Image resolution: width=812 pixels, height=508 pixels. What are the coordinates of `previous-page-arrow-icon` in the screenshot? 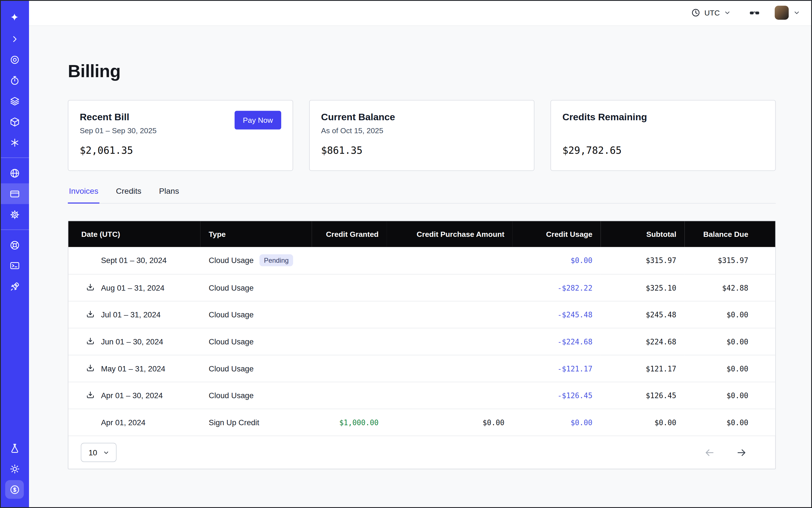 It's located at (710, 452).